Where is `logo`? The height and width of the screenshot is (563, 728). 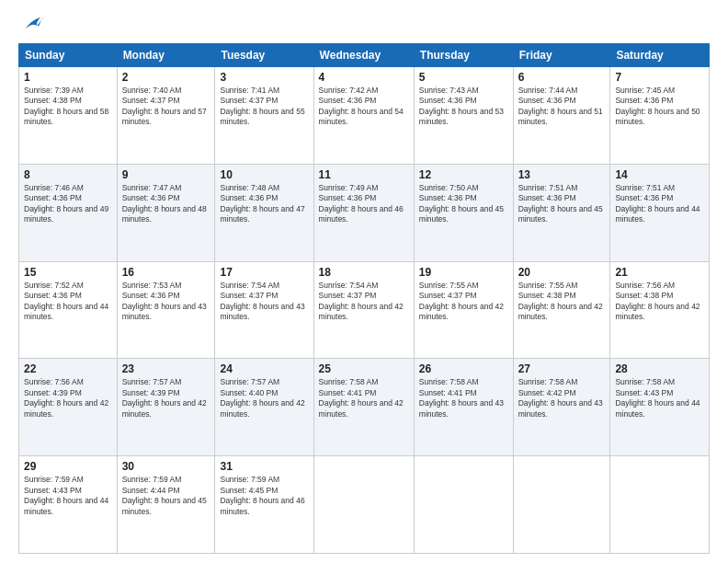 logo is located at coordinates (33, 25).